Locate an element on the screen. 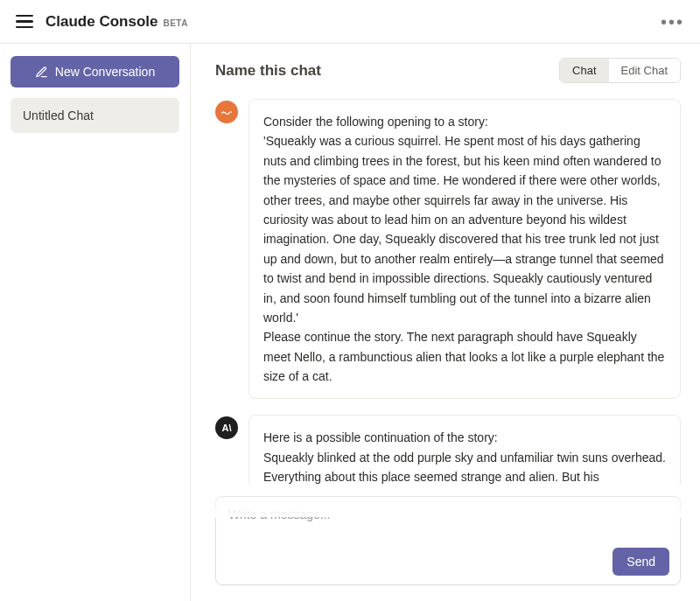 This screenshot has width=700, height=601. top-bar: Claude Console BETA ••• is located at coordinates (350, 22).